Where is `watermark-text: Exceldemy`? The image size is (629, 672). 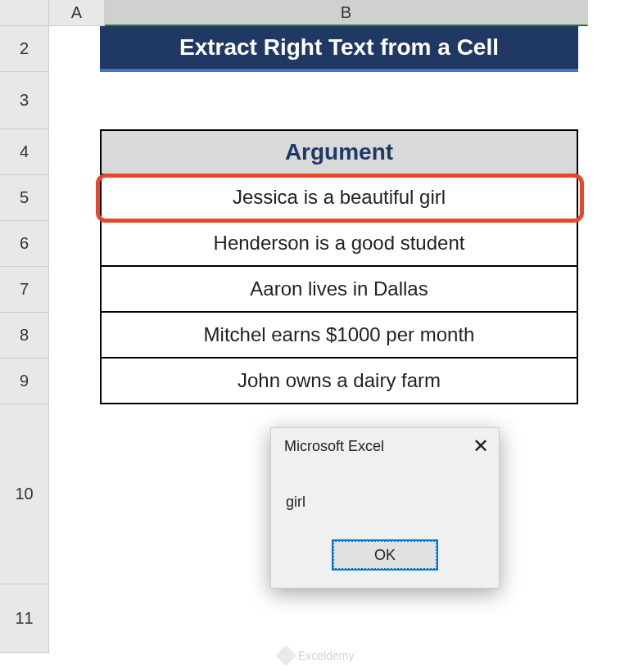 watermark-text: Exceldemy is located at coordinates (326, 656).